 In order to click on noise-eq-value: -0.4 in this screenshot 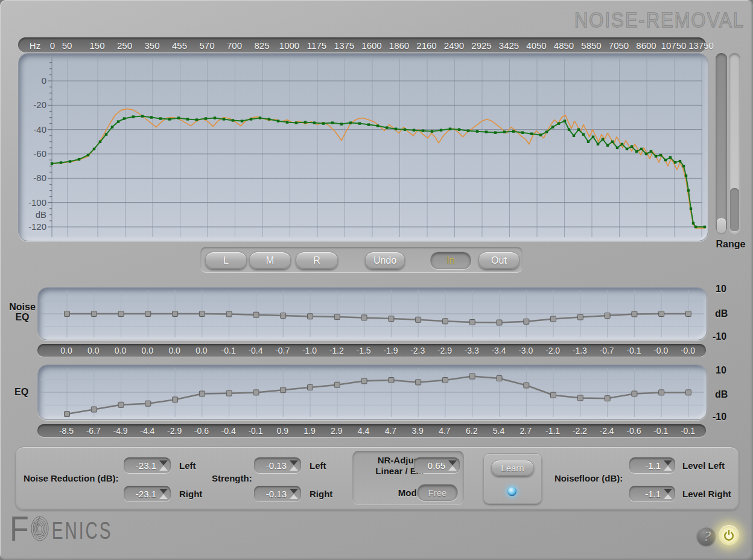, I will do `click(255, 351)`.